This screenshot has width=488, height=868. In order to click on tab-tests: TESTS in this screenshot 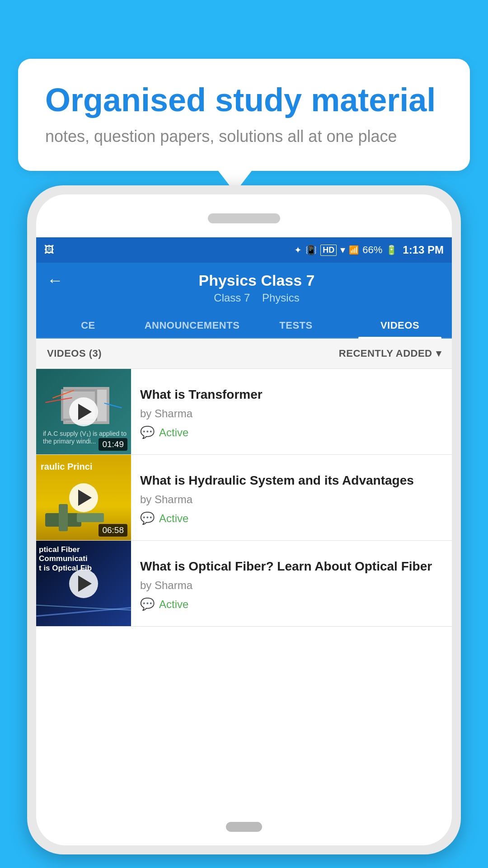, I will do `click(296, 325)`.